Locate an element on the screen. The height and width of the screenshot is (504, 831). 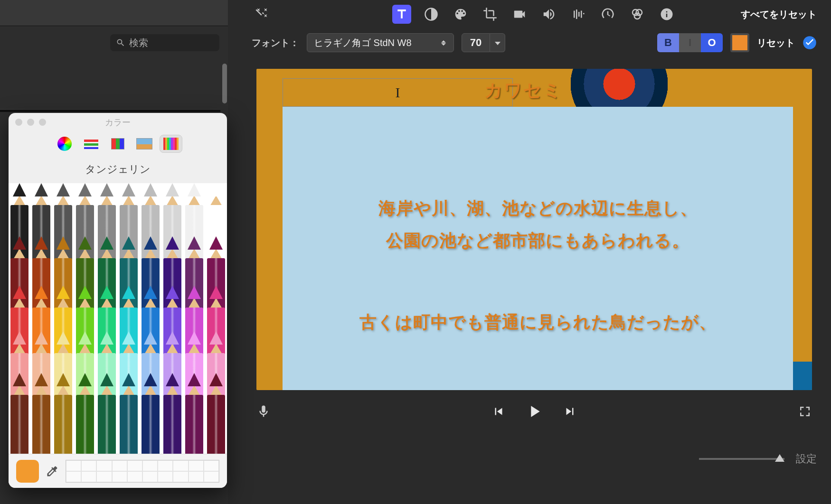
speed-tab-icon is located at coordinates (608, 14).